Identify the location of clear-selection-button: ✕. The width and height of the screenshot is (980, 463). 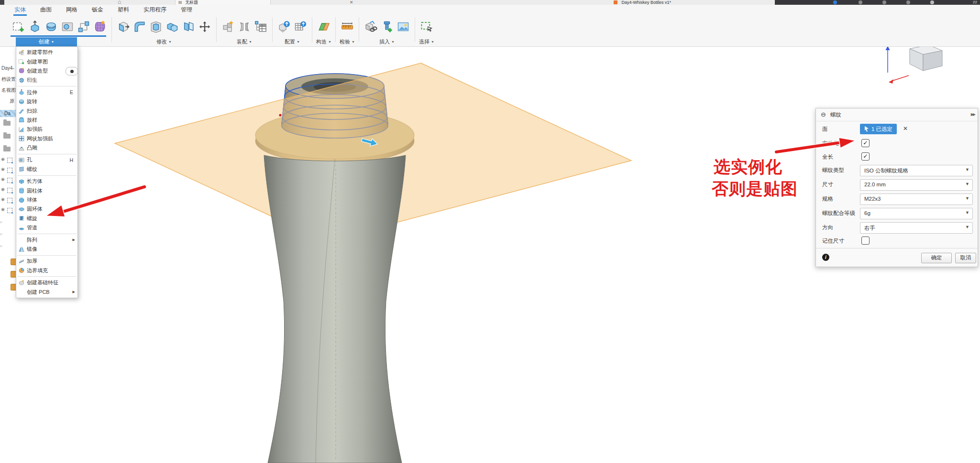
(905, 129).